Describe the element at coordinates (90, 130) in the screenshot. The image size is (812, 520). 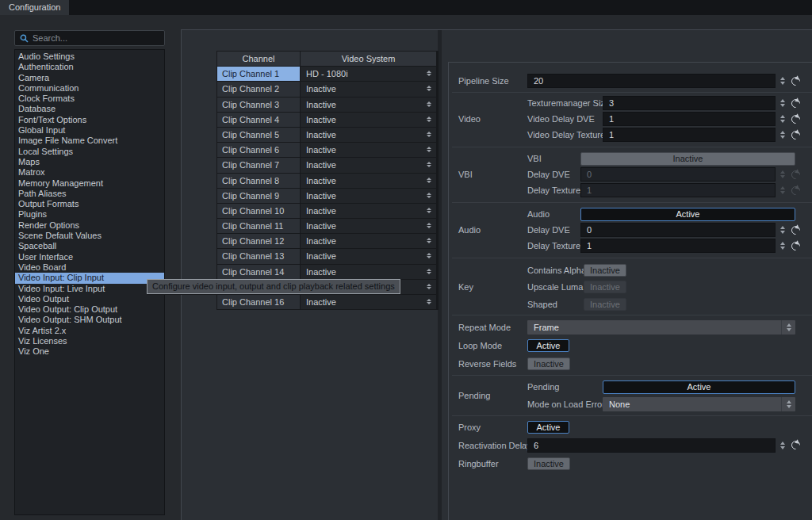
I see `sidebar-item-global-input: Global Input` at that location.